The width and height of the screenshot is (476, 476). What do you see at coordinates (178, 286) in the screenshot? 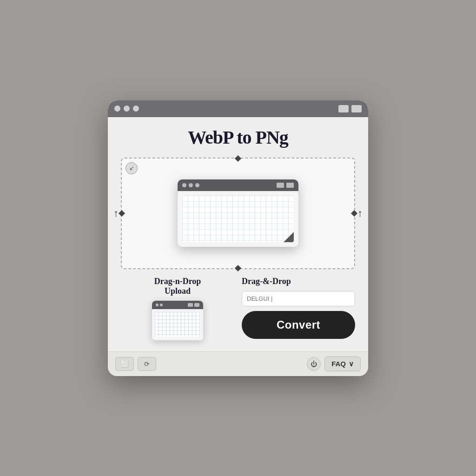
I see `drag-drop-label: Drag-n-DropUpload` at bounding box center [178, 286].